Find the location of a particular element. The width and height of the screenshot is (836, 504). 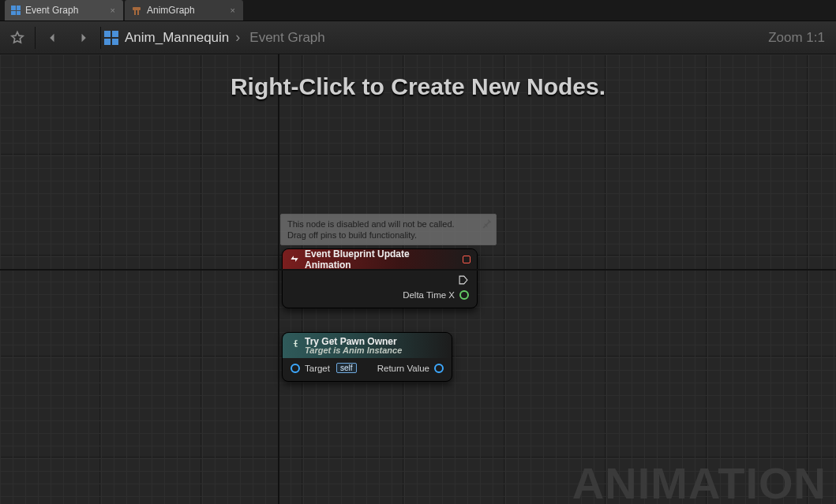

arrow-right-icon is located at coordinates (83, 38).